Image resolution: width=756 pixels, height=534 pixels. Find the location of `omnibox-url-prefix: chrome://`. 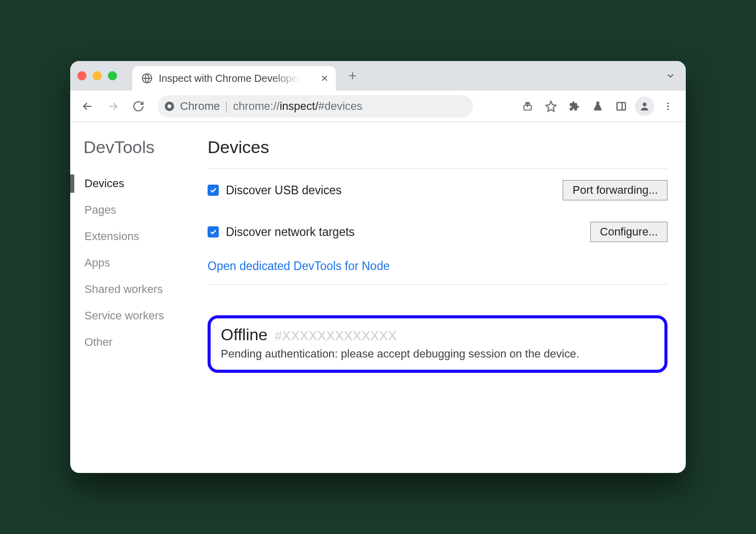

omnibox-url-prefix: chrome:// is located at coordinates (256, 106).